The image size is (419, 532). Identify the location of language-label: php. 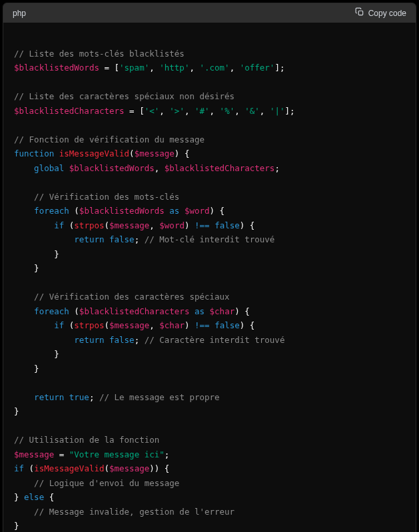
(19, 13).